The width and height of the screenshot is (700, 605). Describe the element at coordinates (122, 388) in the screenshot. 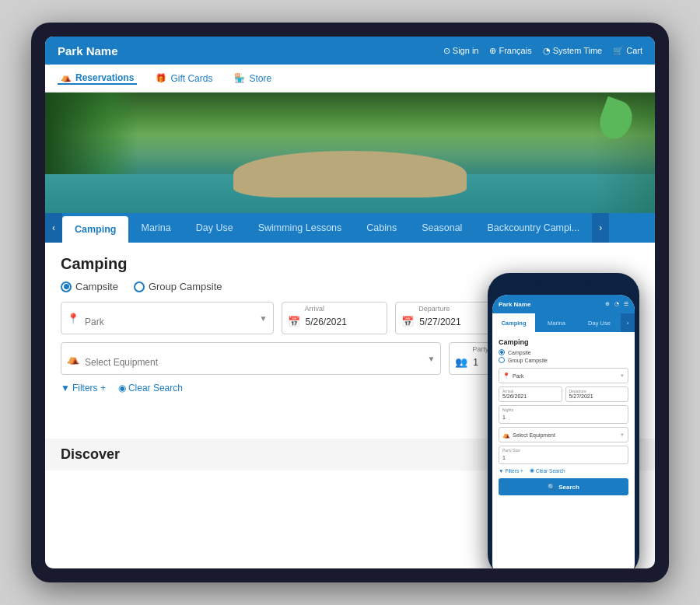

I see `clear-icon: ◉` at that location.